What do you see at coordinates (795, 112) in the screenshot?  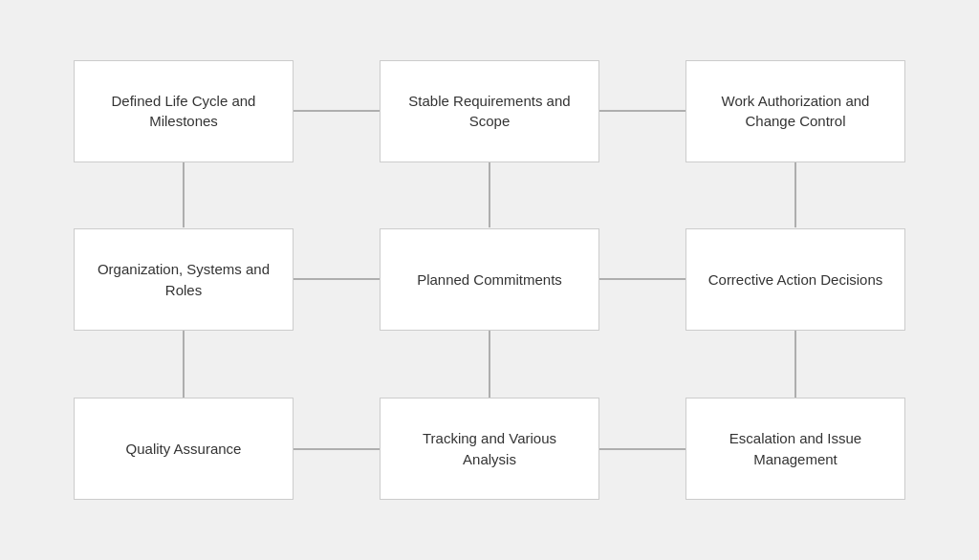 I see `box-label: Work Authorization and Change Control` at bounding box center [795, 112].